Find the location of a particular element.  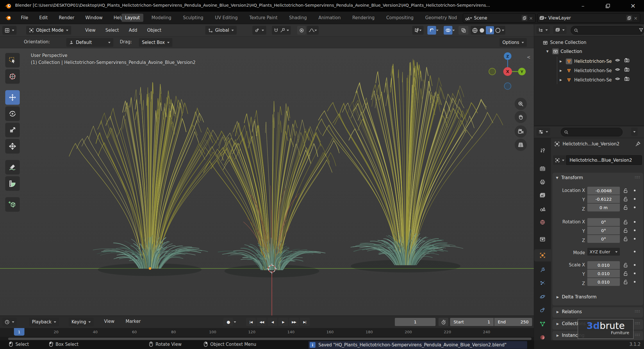

camera-icon is located at coordinates (627, 79).